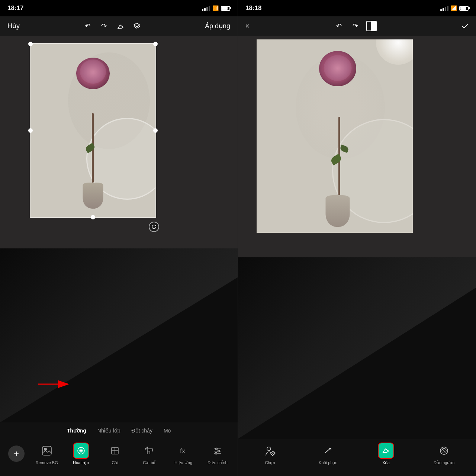 The height and width of the screenshot is (476, 476). What do you see at coordinates (119, 26) in the screenshot?
I see `toolbar-left: Hủy ↶ ↷ Áp dụng` at bounding box center [119, 26].